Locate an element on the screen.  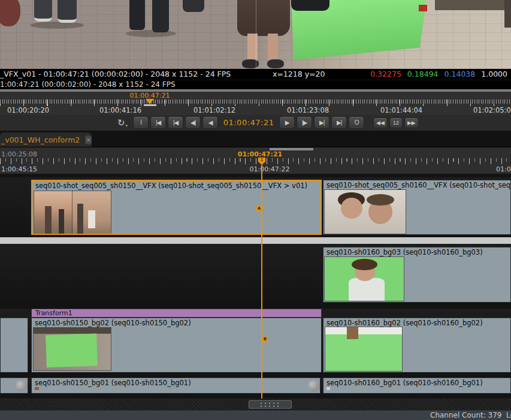
clip-stub-left-audio is located at coordinates (14, 386).